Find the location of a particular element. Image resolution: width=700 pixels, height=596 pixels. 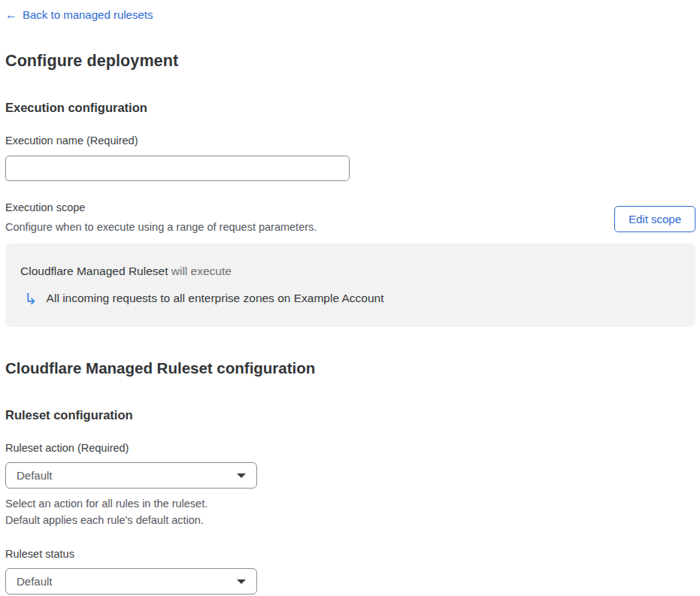

ruleset-status-label: Ruleset status is located at coordinates (350, 554).